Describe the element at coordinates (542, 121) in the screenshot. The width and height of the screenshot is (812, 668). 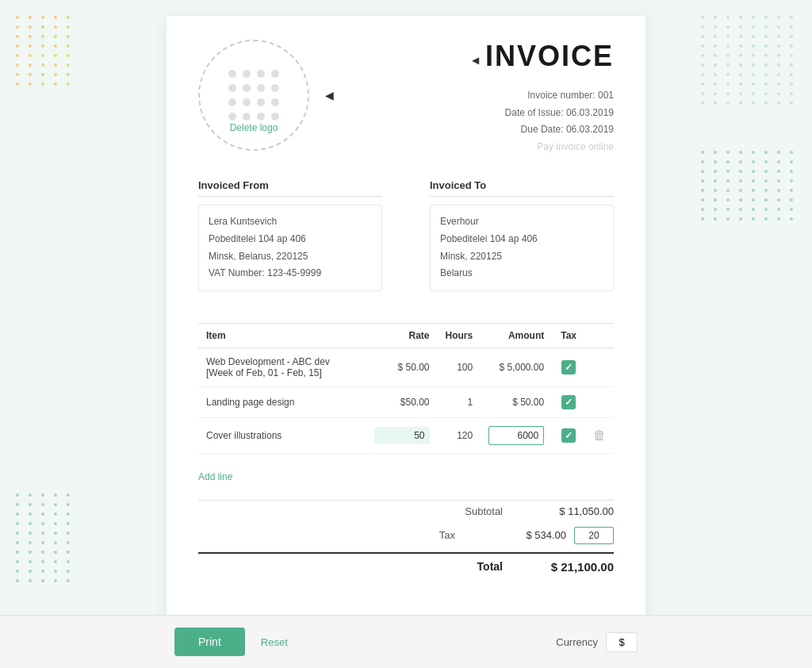
I see `invoice-meta: Invoice number: 001 Date of Issue: 06.03…` at that location.